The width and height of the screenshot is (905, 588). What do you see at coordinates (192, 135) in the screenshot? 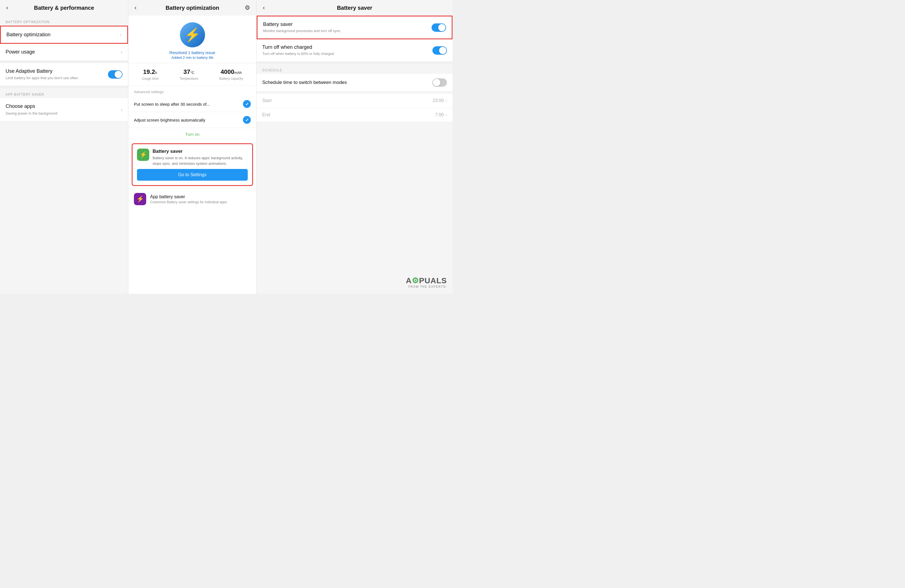
I see `turn-on-link: Turn on` at bounding box center [192, 135].